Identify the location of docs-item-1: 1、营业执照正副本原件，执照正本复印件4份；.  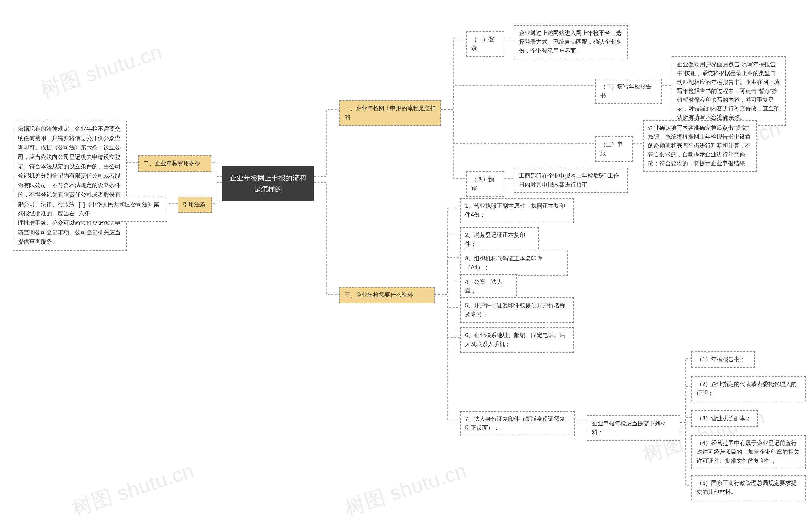
(517, 211).